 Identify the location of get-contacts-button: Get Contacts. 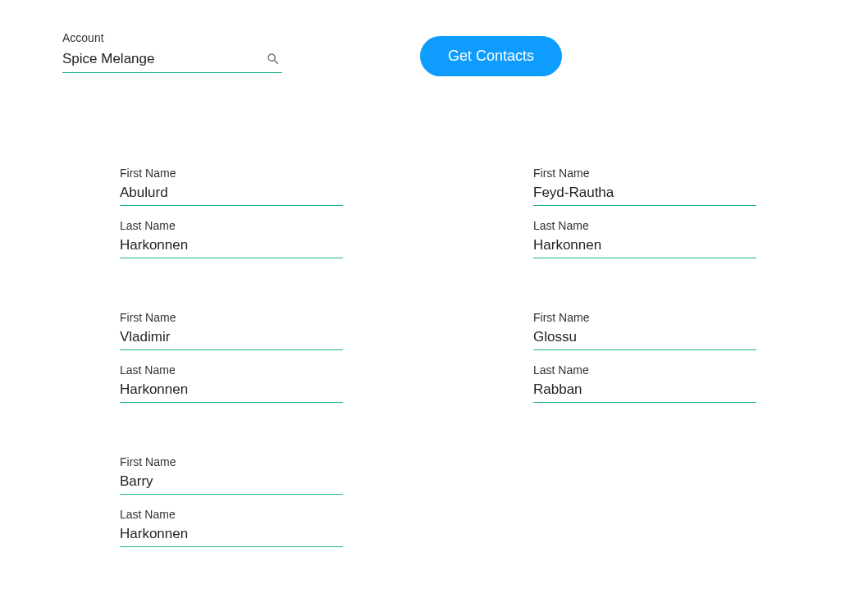
(491, 56).